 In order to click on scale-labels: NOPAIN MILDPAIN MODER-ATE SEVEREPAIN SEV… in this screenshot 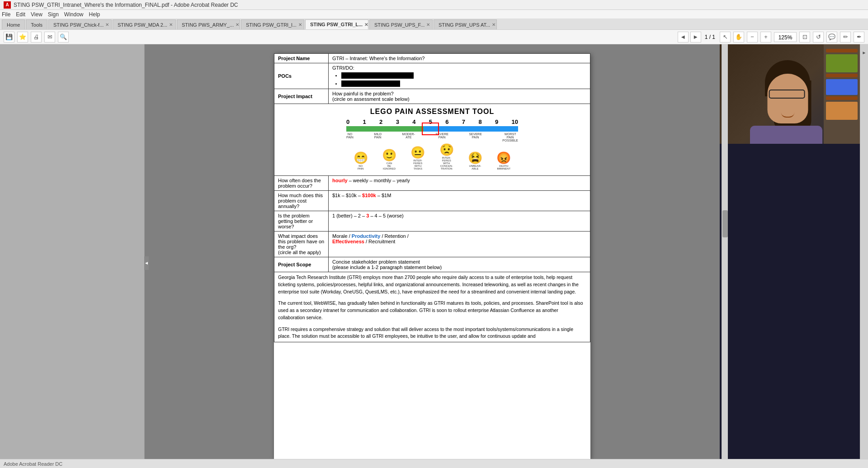, I will do `click(432, 137)`.